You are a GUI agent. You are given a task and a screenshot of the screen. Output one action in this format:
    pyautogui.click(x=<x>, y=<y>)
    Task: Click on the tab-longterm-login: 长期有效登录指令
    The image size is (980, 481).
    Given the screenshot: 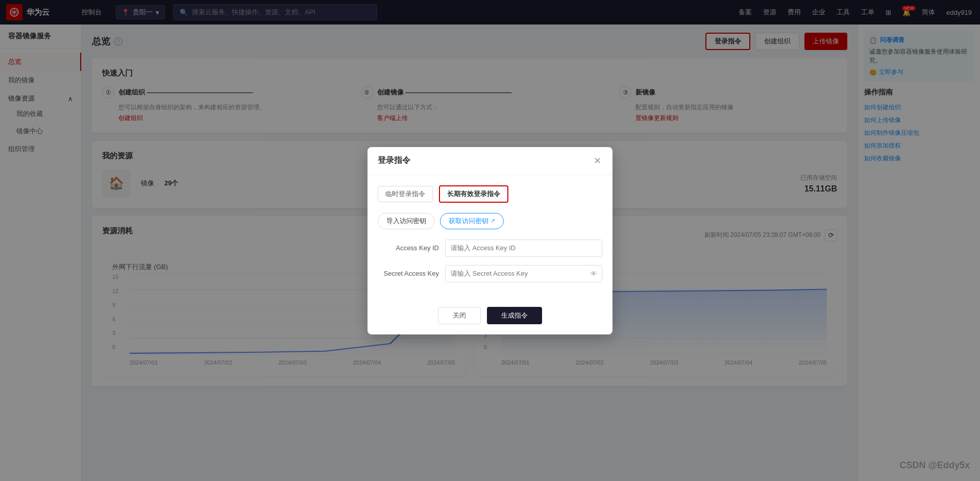 What is the action you would take?
    pyautogui.click(x=474, y=194)
    